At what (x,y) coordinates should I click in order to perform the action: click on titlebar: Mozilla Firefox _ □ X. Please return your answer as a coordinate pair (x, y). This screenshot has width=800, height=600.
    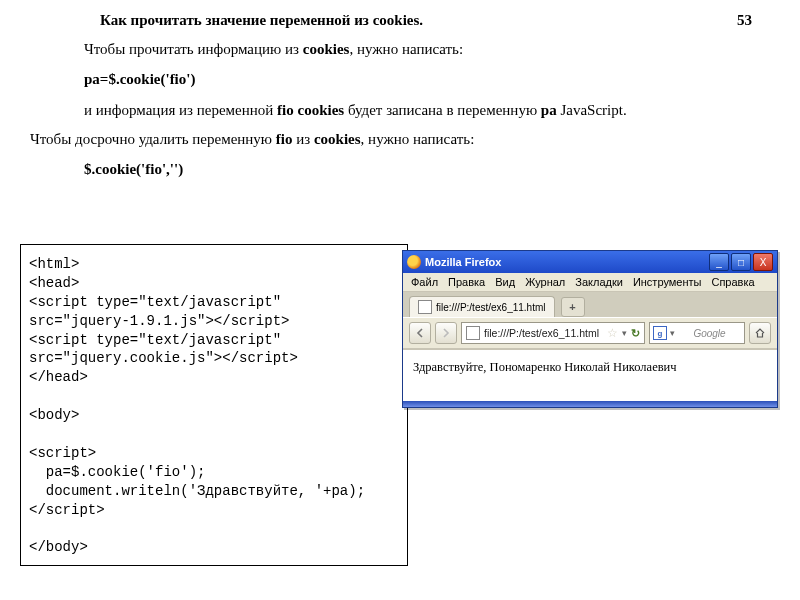
    Looking at the image, I should click on (590, 262).